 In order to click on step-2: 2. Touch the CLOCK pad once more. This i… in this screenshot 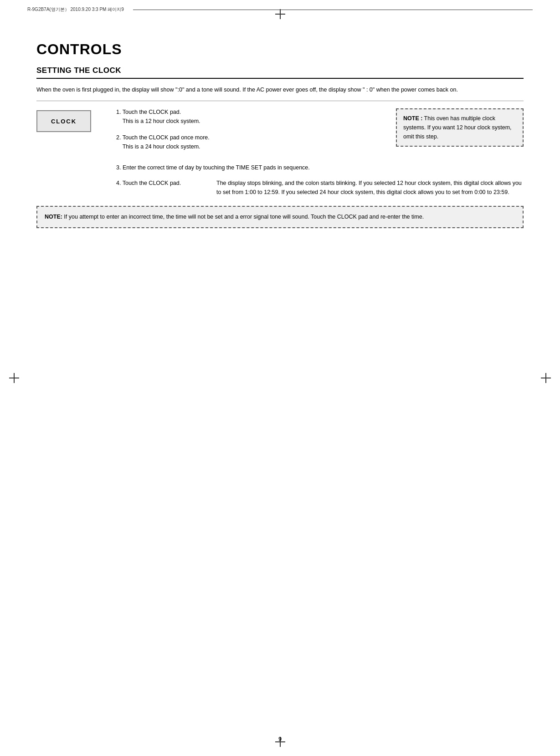, I will do `click(252, 142)`.